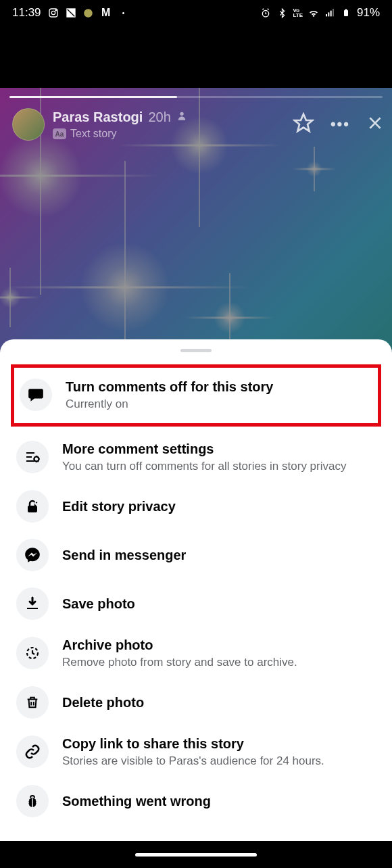 This screenshot has height=868, width=392. What do you see at coordinates (196, 395) in the screenshot?
I see `menu-turn-comments-off: Turn comments off for this story Current…` at bounding box center [196, 395].